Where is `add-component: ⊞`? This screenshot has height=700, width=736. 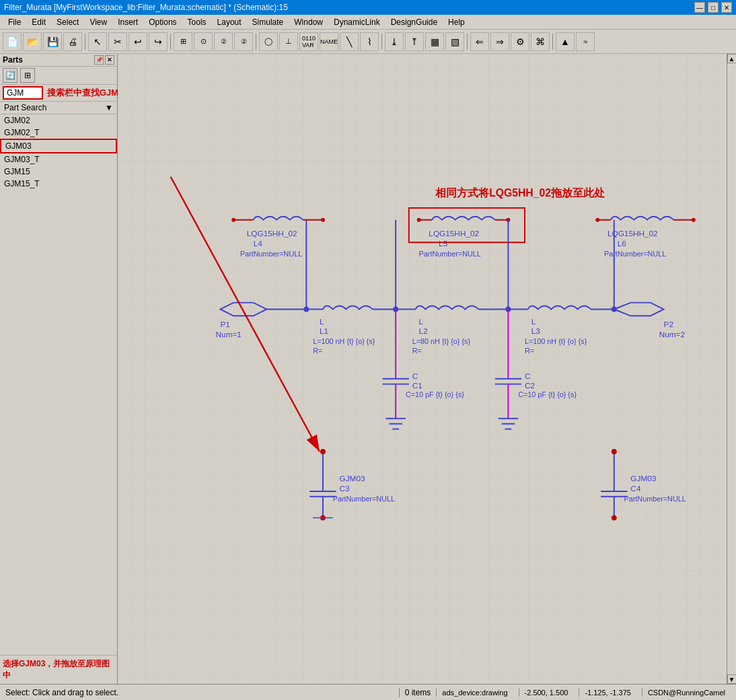 add-component: ⊞ is located at coordinates (183, 42).